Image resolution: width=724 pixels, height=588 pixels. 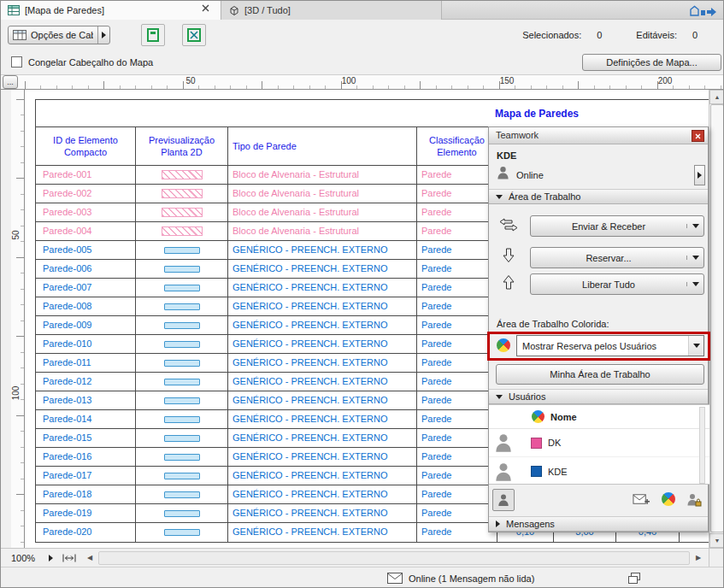 What do you see at coordinates (85, 212) in the screenshot?
I see `cell-element-id: Parede-003` at bounding box center [85, 212].